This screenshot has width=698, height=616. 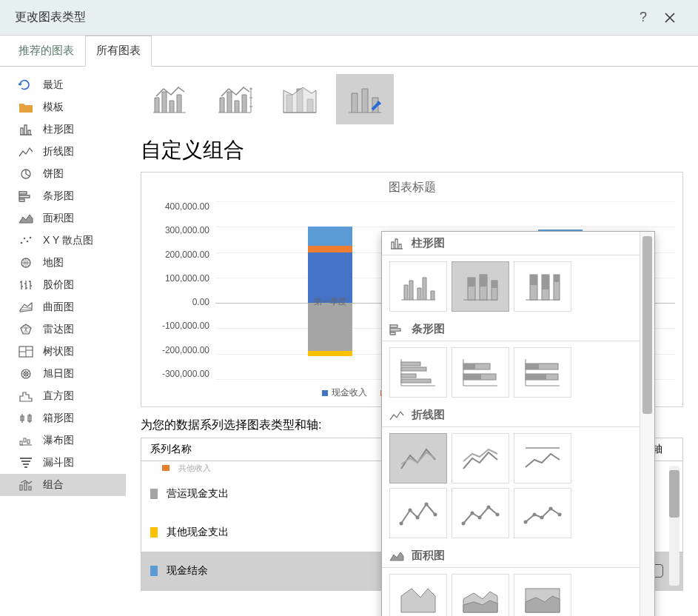 I want to click on sidebar-item-funnel: 漏斗图, so click(x=63, y=463).